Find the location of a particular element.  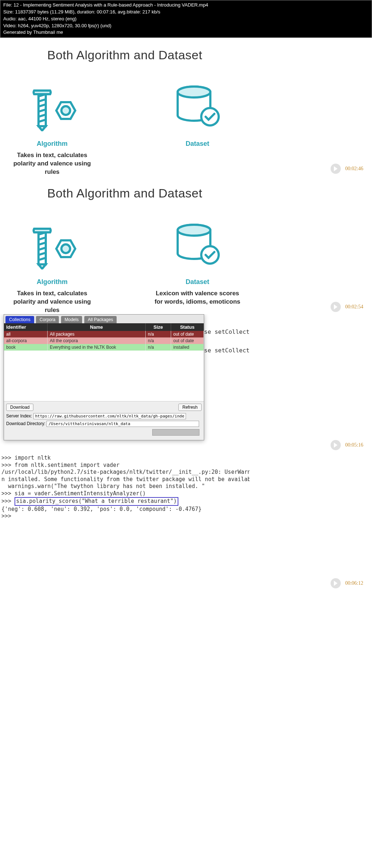

table-row: book Everything used in the NLTK Book n/… is located at coordinates (104, 347).